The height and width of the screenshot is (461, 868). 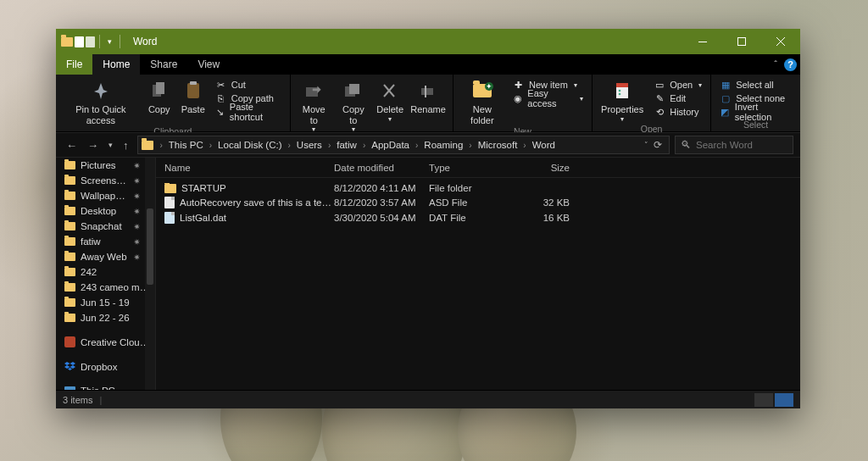 I want to click on menubar: File Home Share View ˆ ?, so click(x=428, y=64).